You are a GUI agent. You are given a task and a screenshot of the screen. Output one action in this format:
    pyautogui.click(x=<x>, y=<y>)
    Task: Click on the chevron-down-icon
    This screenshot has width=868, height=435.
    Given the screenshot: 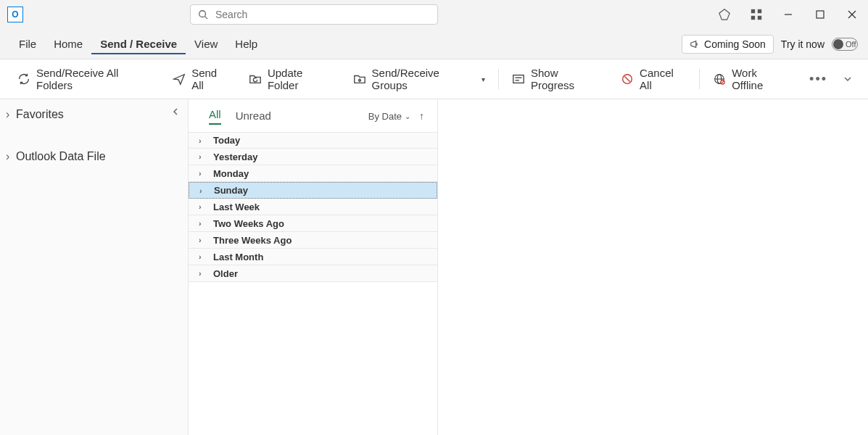 What is the action you would take?
    pyautogui.click(x=848, y=79)
    